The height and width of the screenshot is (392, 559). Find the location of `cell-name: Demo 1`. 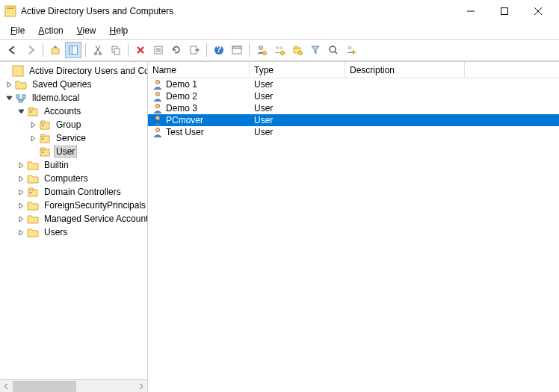

cell-name: Demo 1 is located at coordinates (199, 84).